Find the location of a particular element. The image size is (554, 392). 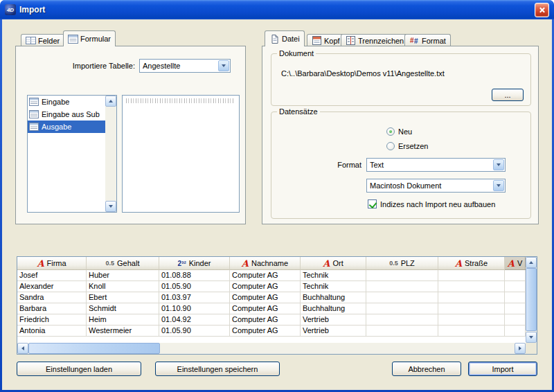

column-header-plz: 0.5PLZ is located at coordinates (402, 263).